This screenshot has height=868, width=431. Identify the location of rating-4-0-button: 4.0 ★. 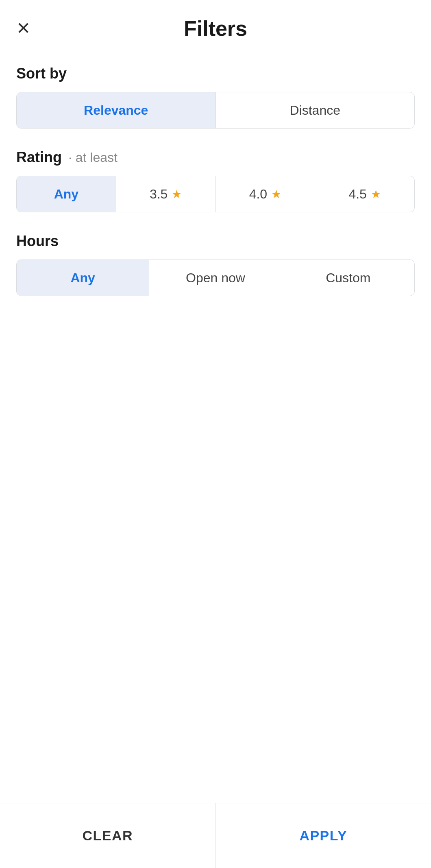
(266, 194).